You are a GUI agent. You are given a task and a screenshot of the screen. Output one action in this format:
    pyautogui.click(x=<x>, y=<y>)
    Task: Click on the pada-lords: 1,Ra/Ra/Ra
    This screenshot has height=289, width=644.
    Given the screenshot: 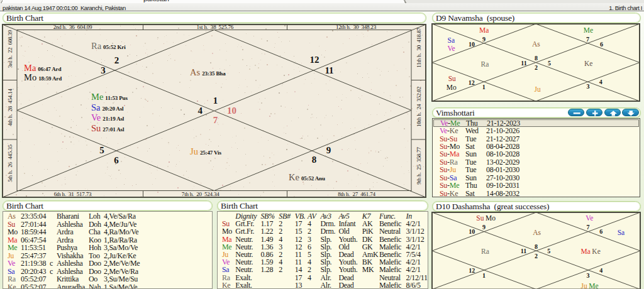 What is the action you would take?
    pyautogui.click(x=121, y=240)
    